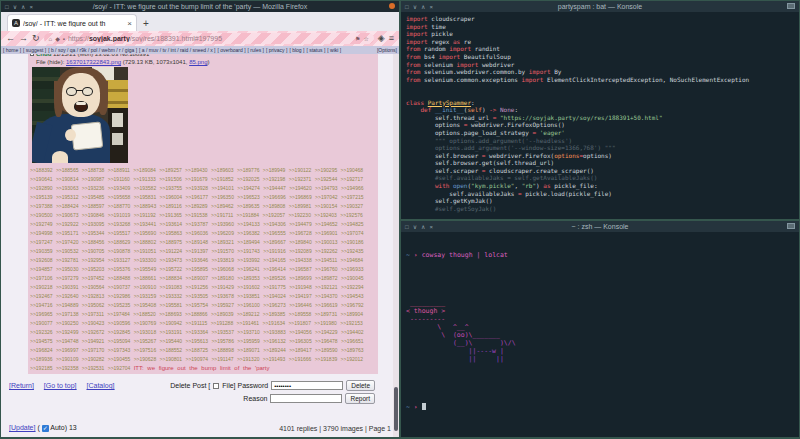 Image resolution: width=800 pixels, height=439 pixels. Describe the element at coordinates (202, 368) in the screenshot. I see `thread-subject-text: ITT: we figure out the bump limit of the…` at that location.